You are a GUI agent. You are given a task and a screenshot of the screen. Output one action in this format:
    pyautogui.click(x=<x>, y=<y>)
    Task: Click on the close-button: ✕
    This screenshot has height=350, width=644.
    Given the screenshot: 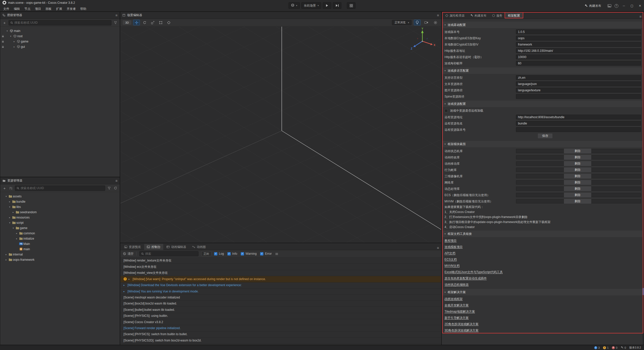 What is the action you would take?
    pyautogui.click(x=640, y=6)
    